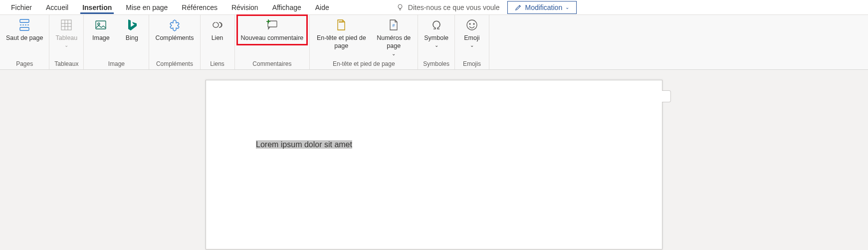 The image size is (868, 250). I want to click on tab-revision: Révision, so click(245, 7).